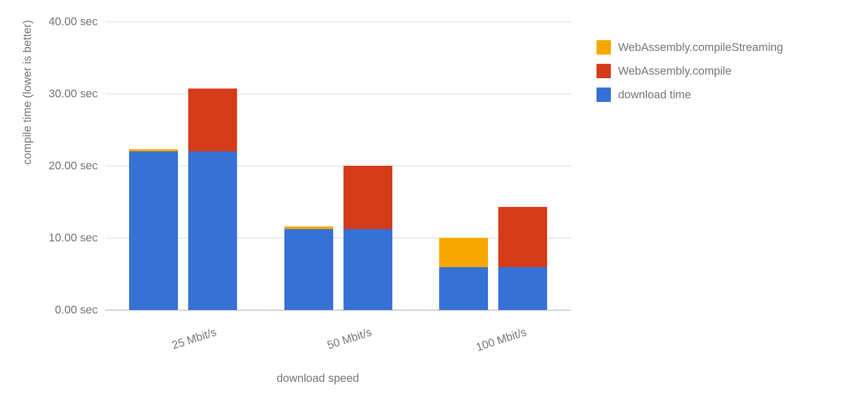 Image resolution: width=868 pixels, height=420 pixels. I want to click on y-tick-label: 0.00 sec, so click(67, 310).